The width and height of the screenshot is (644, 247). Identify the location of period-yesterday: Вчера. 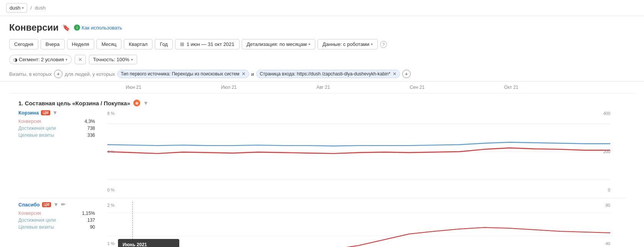
(53, 44).